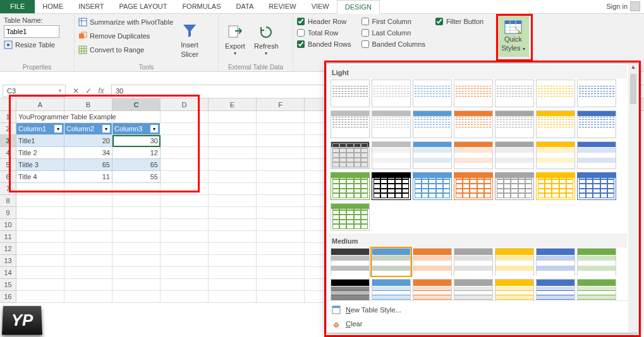 The height and width of the screenshot is (337, 644). What do you see at coordinates (137, 105) in the screenshot?
I see `col-header-c: C` at bounding box center [137, 105].